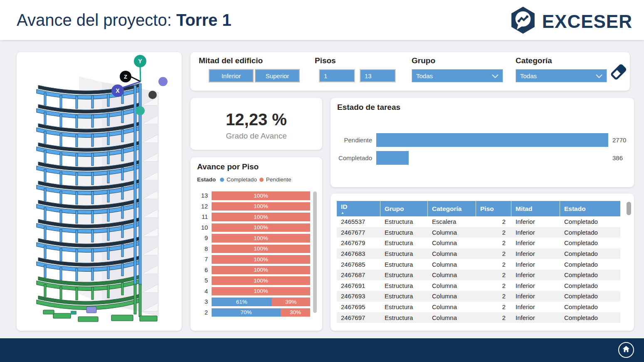 The image size is (644, 362). What do you see at coordinates (479, 254) in the screenshot?
I see `table-row: 2467683EstructuraColumna2InferiorComplet…` at bounding box center [479, 254].